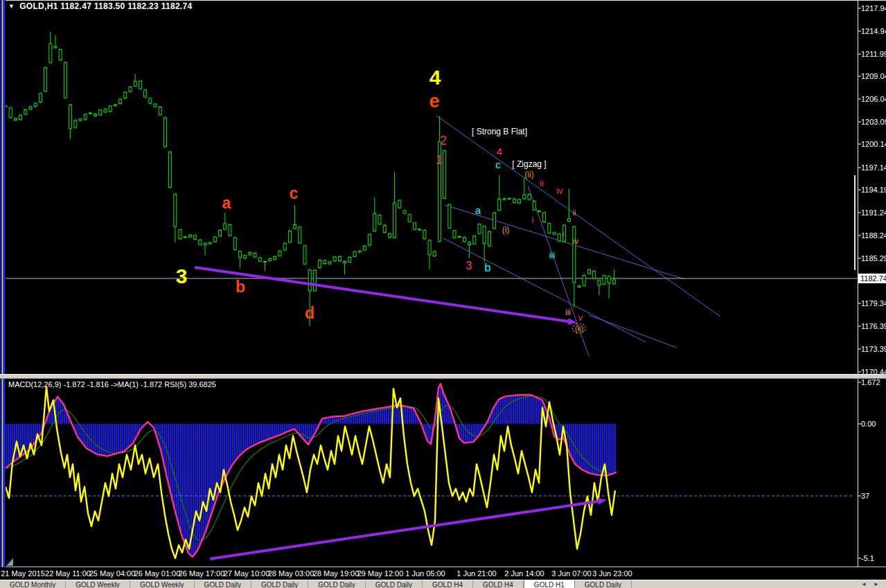 This screenshot has height=588, width=886. What do you see at coordinates (23, 573) in the screenshot?
I see `time-tick: 21 May 2015` at bounding box center [23, 573].